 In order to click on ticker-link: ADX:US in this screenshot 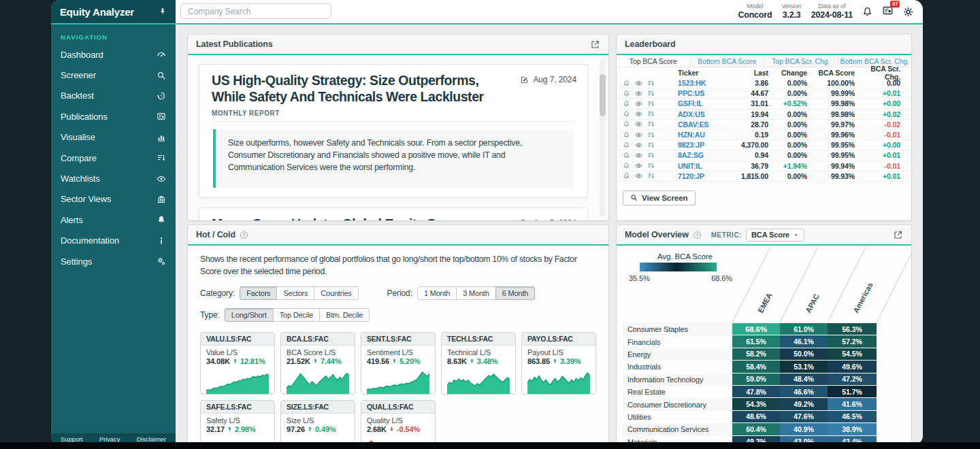, I will do `click(690, 114)`.